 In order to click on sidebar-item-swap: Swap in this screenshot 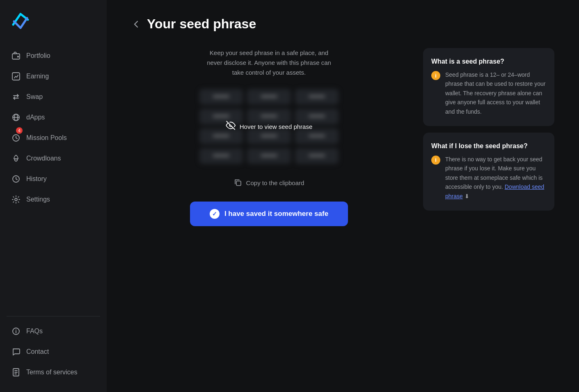, I will do `click(53, 97)`.